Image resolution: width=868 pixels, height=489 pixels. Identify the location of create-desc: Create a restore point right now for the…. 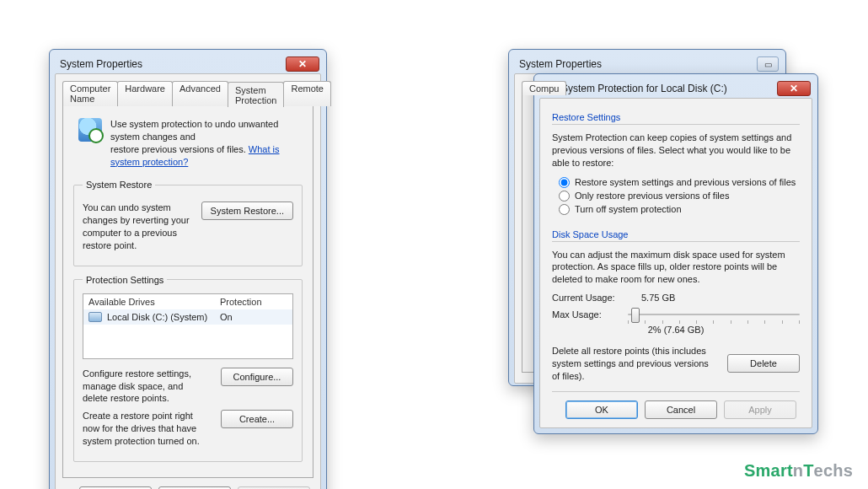
(147, 428).